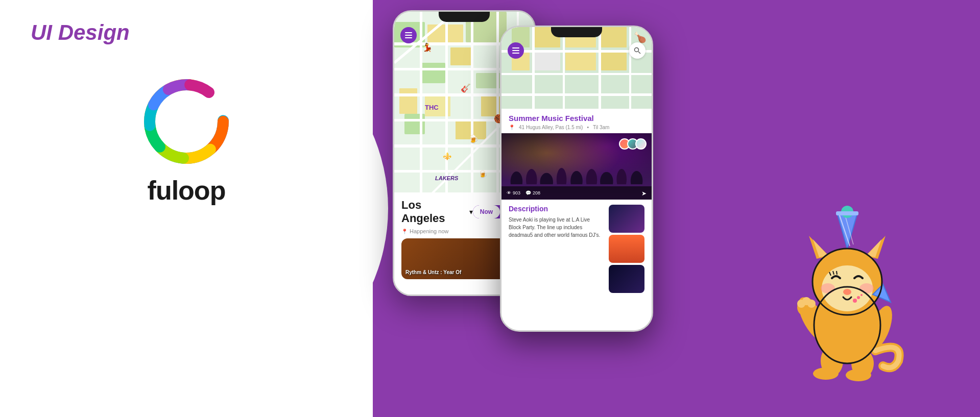 The height and width of the screenshot is (417, 980). What do you see at coordinates (634, 144) in the screenshot?
I see `attendee-avatars` at bounding box center [634, 144].